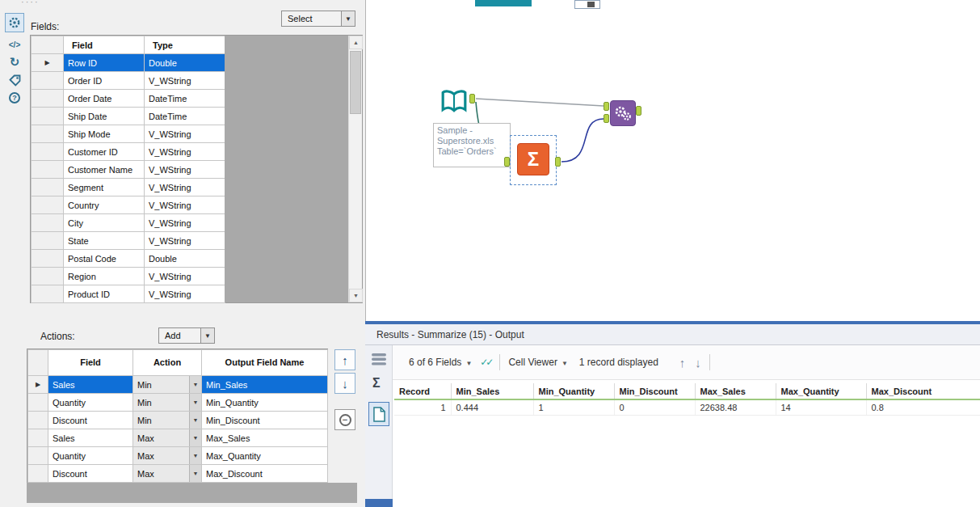 The height and width of the screenshot is (507, 980). I want to click on action-output-cell: Max_Discount, so click(265, 474).